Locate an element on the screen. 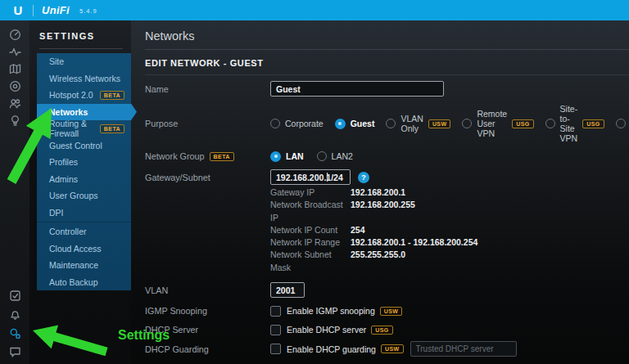  radio-label: LAN is located at coordinates (295, 156).